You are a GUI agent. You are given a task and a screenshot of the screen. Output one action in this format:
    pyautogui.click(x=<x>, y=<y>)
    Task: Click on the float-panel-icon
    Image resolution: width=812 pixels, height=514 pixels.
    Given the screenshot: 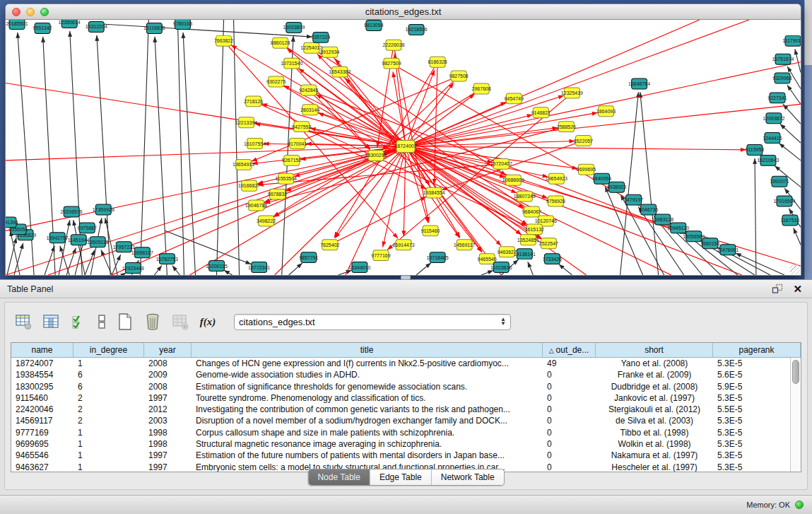 What is the action you would take?
    pyautogui.click(x=777, y=288)
    